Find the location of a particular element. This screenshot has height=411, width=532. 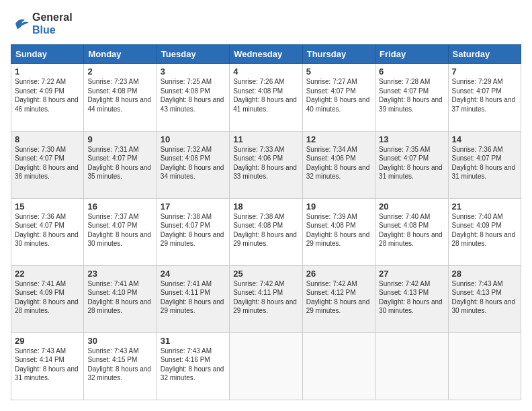

calendar-header-row: SundayMondayTuesdayWednesdayThursdayFrid… is located at coordinates (266, 54).